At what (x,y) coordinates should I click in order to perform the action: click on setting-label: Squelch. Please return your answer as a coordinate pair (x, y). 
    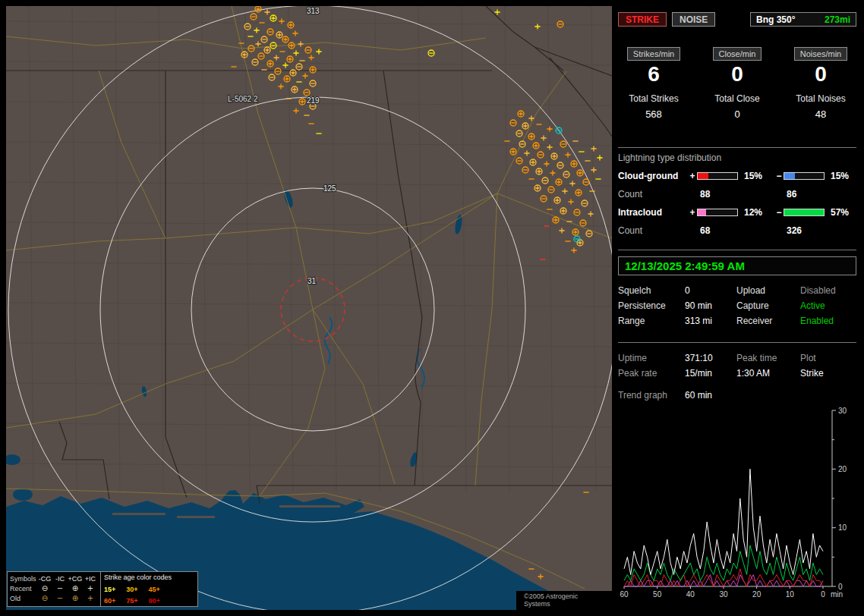
    Looking at the image, I should click on (651, 291).